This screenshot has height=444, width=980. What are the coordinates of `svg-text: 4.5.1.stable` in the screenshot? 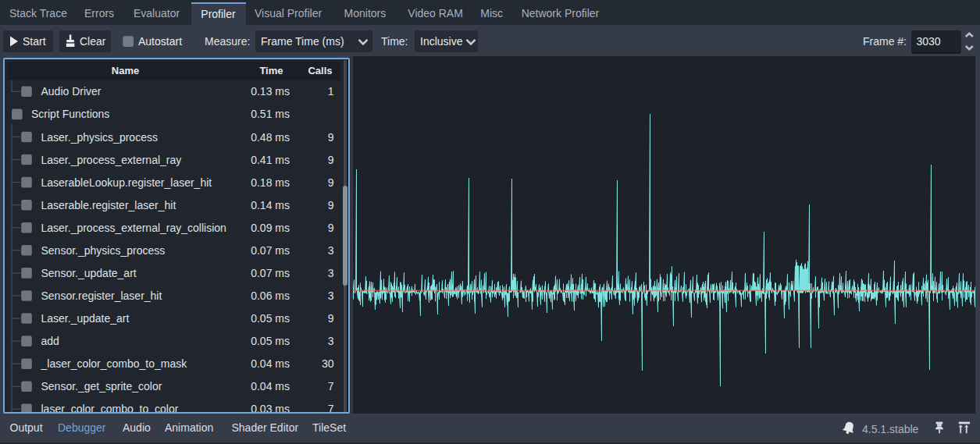 It's located at (890, 429).